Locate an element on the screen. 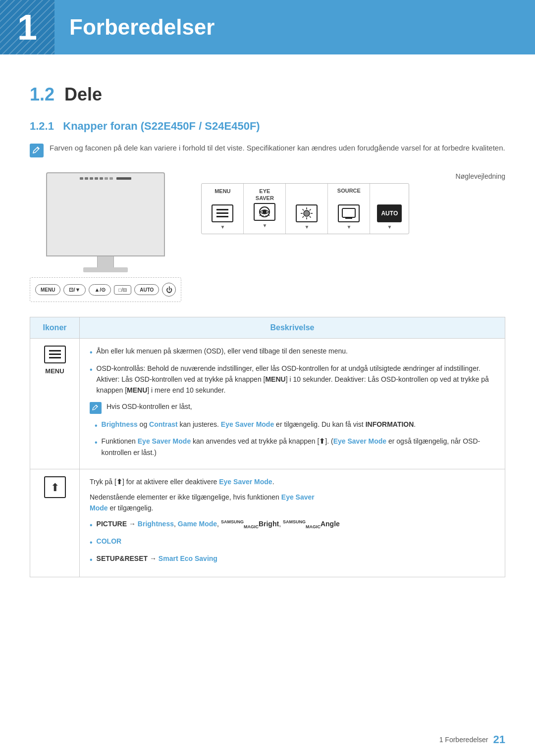 This screenshot has height=756, width=535. table-row: ⬆ Tryk på [⬆] for at aktivere eller deak… is located at coordinates (268, 523).